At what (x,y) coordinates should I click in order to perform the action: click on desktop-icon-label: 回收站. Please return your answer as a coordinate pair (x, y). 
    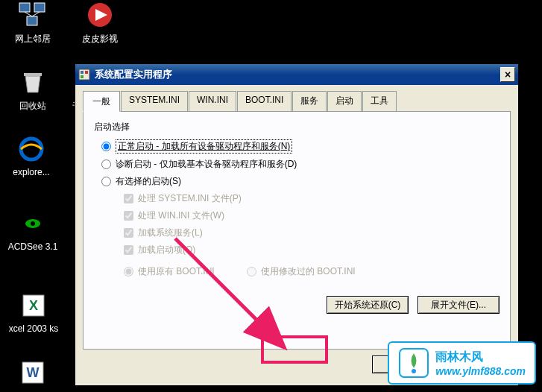
    Looking at the image, I should click on (33, 106).